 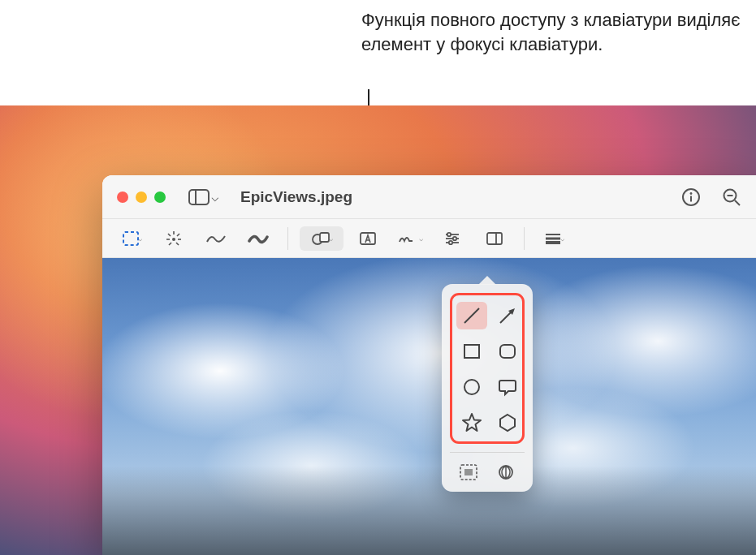 What do you see at coordinates (732, 197) in the screenshot?
I see `zoom-out-icon` at bounding box center [732, 197].